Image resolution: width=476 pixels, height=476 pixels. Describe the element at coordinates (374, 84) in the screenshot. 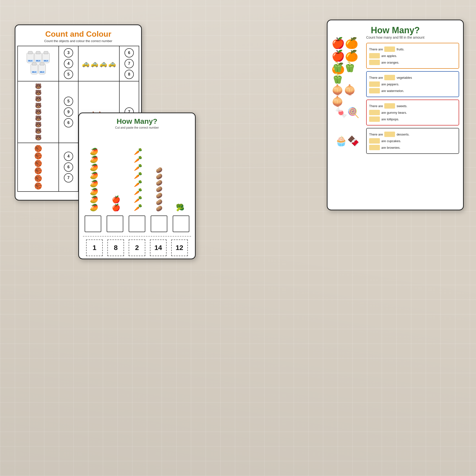

I see `blank-peppers` at that location.